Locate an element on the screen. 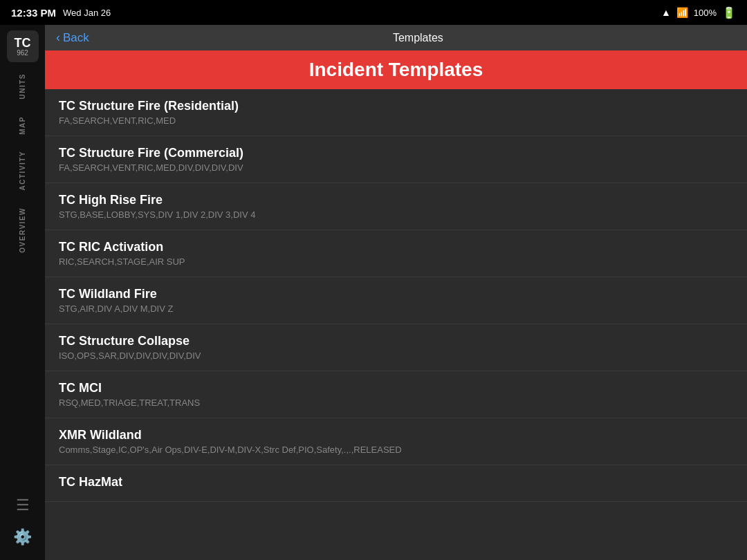  template-item-2: TC High Rise FireSTG,BASE,LOBBY,SYS,DIV … is located at coordinates (396, 207).